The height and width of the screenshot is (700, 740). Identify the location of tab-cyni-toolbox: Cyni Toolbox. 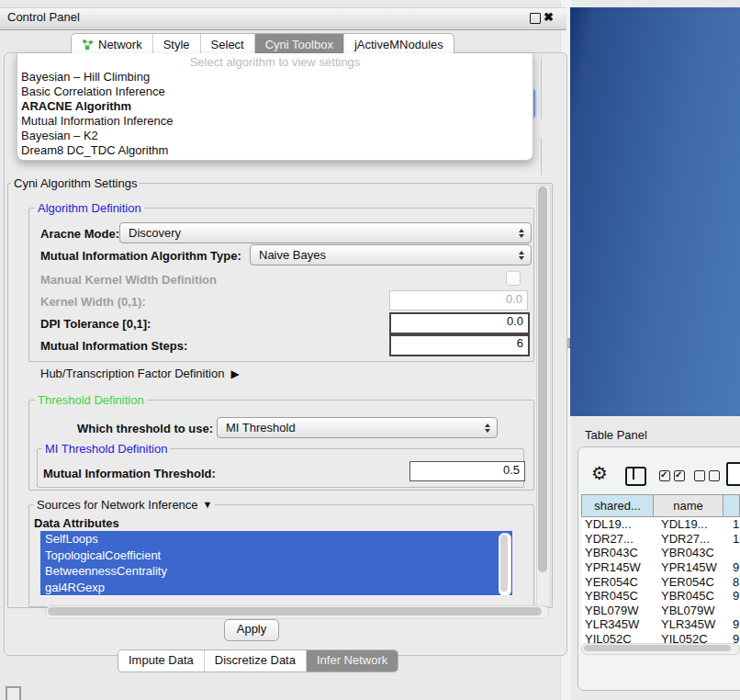
(299, 44).